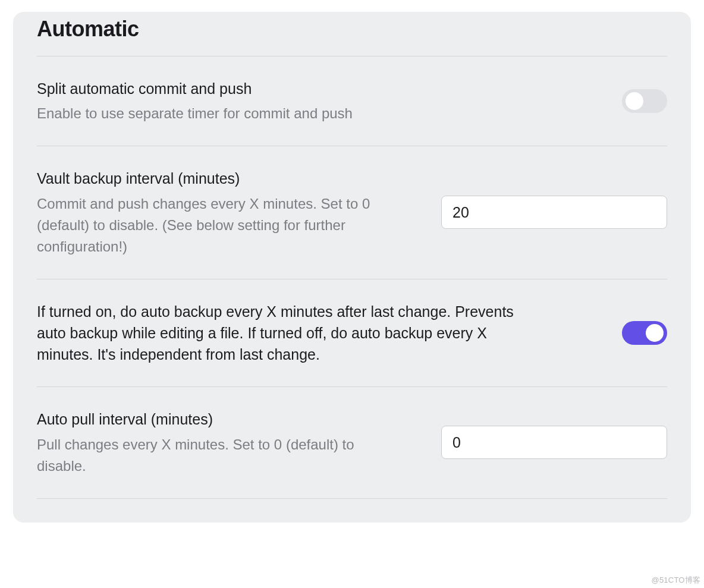 This screenshot has width=704, height=588. Describe the element at coordinates (215, 455) in the screenshot. I see `setting-desc: Pull changes every X minutes. Set to 0 (…` at that location.